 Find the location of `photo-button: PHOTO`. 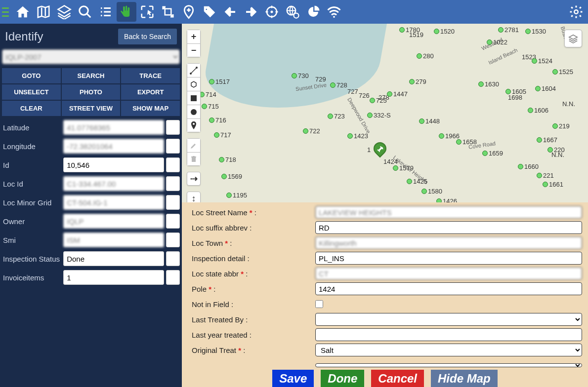

photo-button: PHOTO is located at coordinates (91, 92).